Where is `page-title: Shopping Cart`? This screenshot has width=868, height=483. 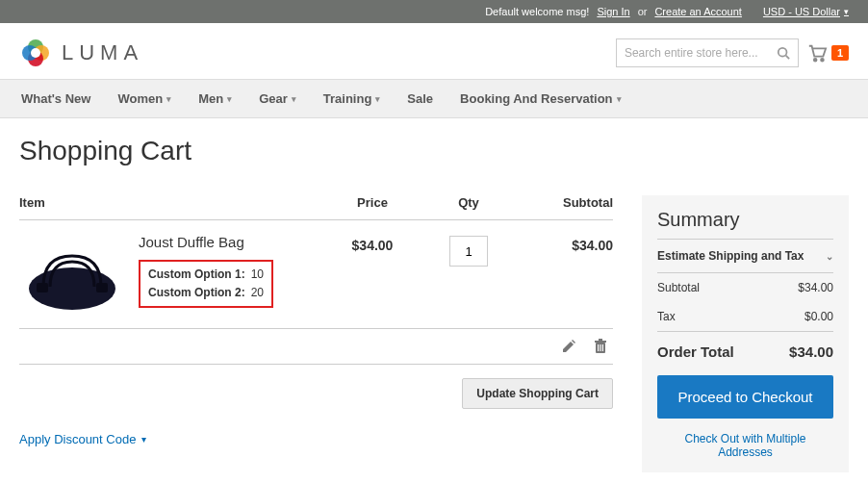
page-title: Shopping Cart is located at coordinates (434, 151).